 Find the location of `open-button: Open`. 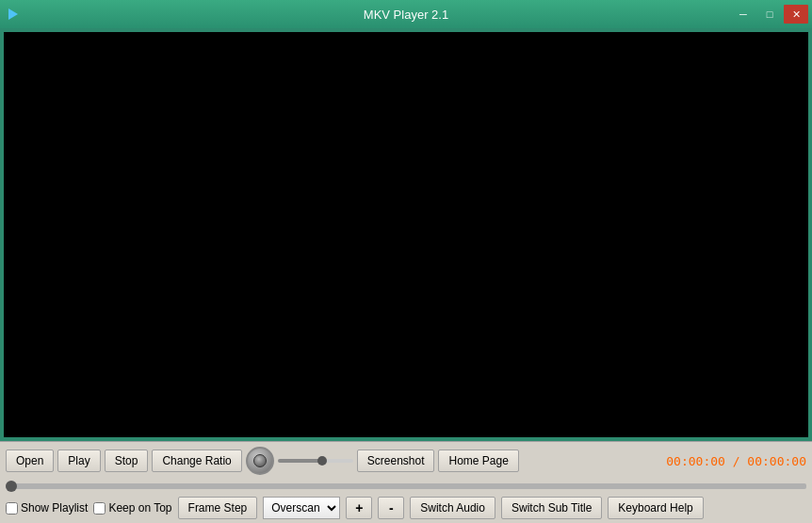

open-button: Open is located at coordinates (30, 461).